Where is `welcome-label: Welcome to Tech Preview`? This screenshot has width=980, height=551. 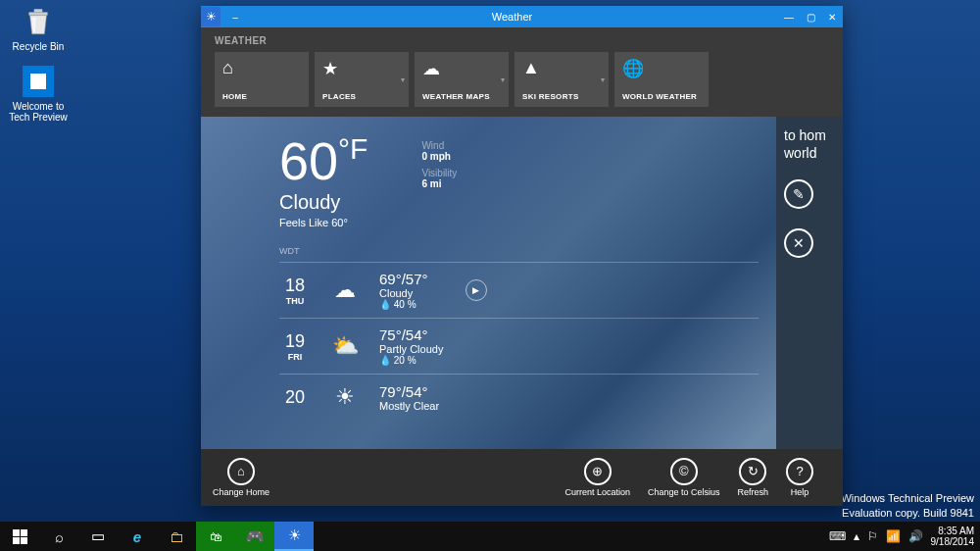 welcome-label: Welcome to Tech Preview is located at coordinates (38, 112).